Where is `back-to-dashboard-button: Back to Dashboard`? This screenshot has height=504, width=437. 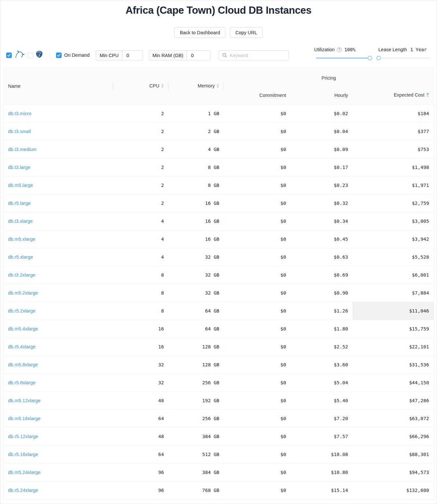 back-to-dashboard-button: Back to Dashboard is located at coordinates (200, 33).